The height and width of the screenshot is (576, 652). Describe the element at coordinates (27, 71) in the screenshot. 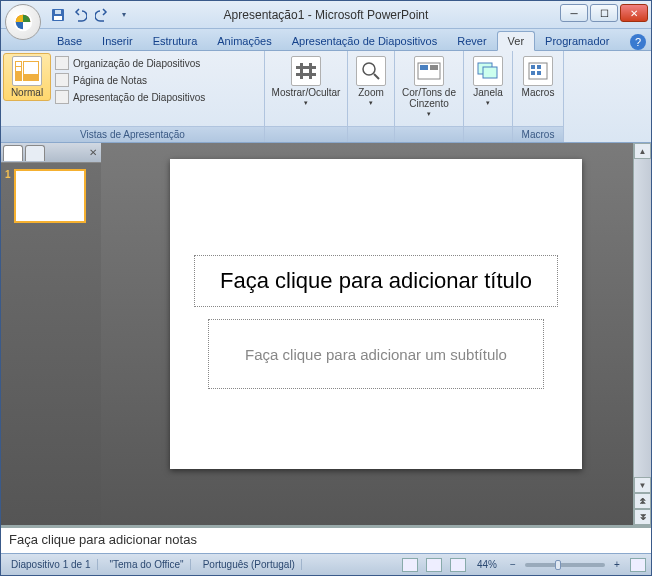

I see `normal-view-icon` at that location.